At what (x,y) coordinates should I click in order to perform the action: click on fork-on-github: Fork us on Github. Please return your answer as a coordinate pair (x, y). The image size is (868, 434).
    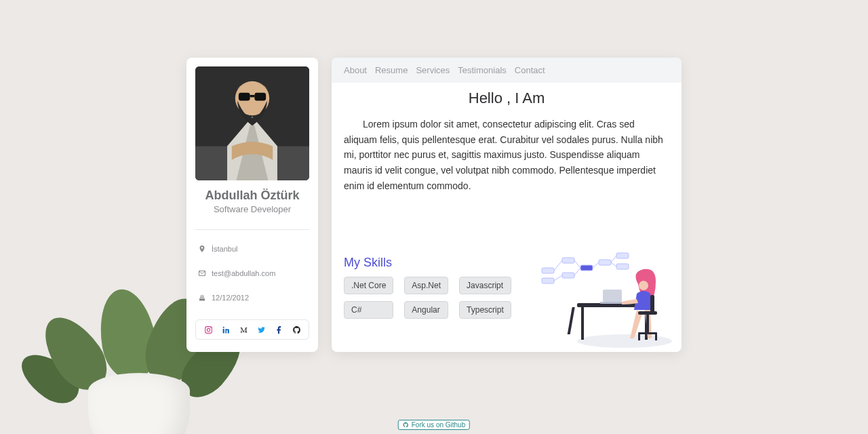
    Looking at the image, I should click on (434, 425).